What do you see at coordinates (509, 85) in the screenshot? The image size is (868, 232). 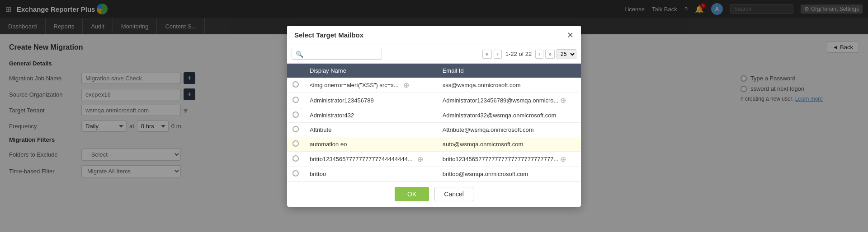 I see `email-cell: xss@wsmqa.onmicrosoft.com` at bounding box center [509, 85].